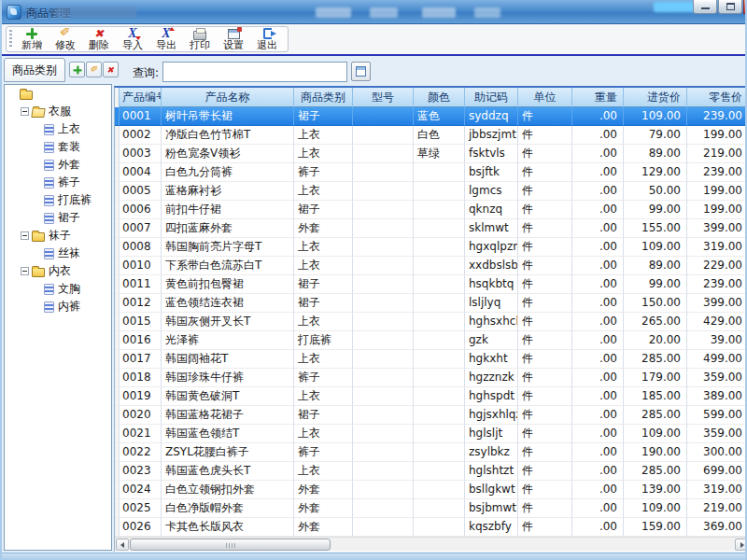  Describe the element at coordinates (741, 545) in the screenshot. I see `scroll-right-arrow-icon` at that location.